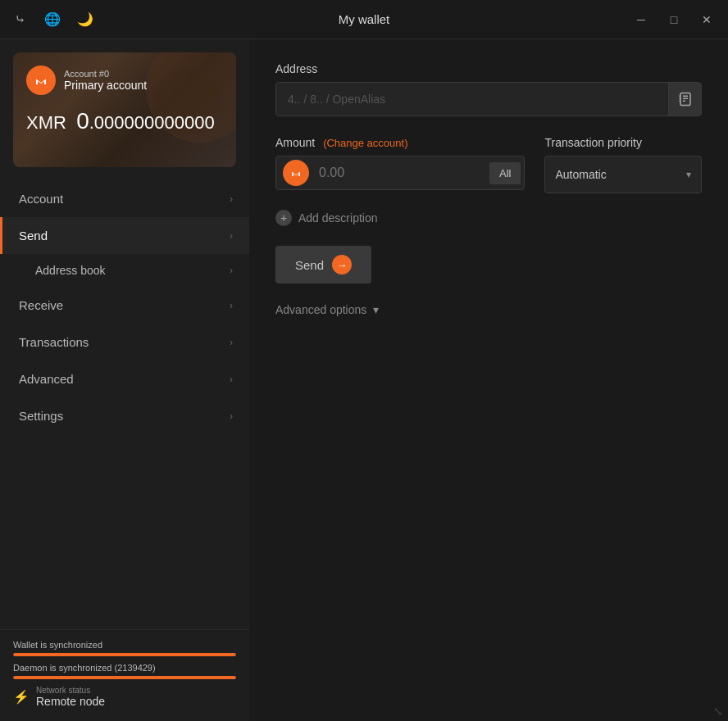  I want to click on address-field-label: Address, so click(489, 69).